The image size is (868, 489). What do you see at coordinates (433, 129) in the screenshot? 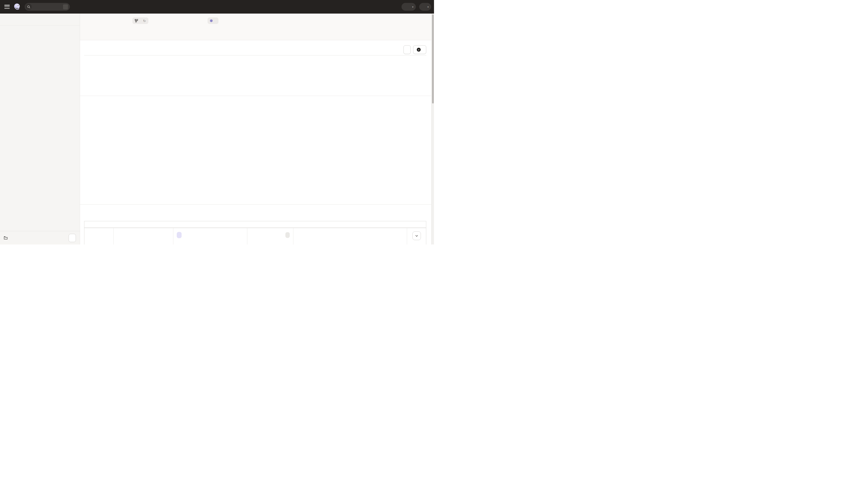
I see `page-scrollbar` at bounding box center [433, 129].